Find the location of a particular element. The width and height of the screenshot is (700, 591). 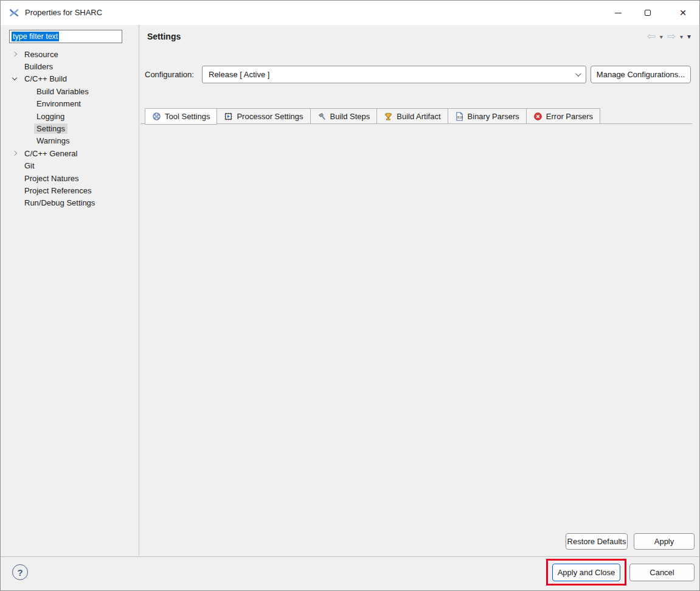

chevron-down-icon is located at coordinates (578, 74).